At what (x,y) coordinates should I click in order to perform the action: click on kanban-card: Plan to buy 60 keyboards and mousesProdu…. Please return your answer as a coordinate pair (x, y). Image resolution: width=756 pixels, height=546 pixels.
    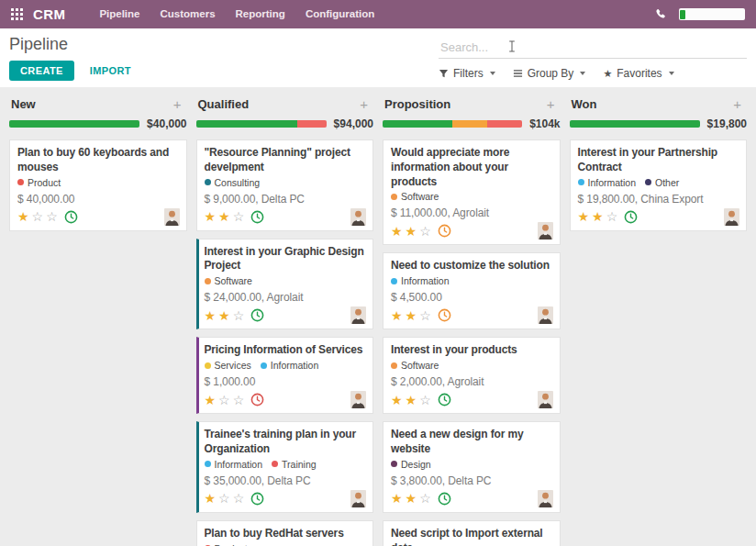
    Looking at the image, I should click on (98, 185).